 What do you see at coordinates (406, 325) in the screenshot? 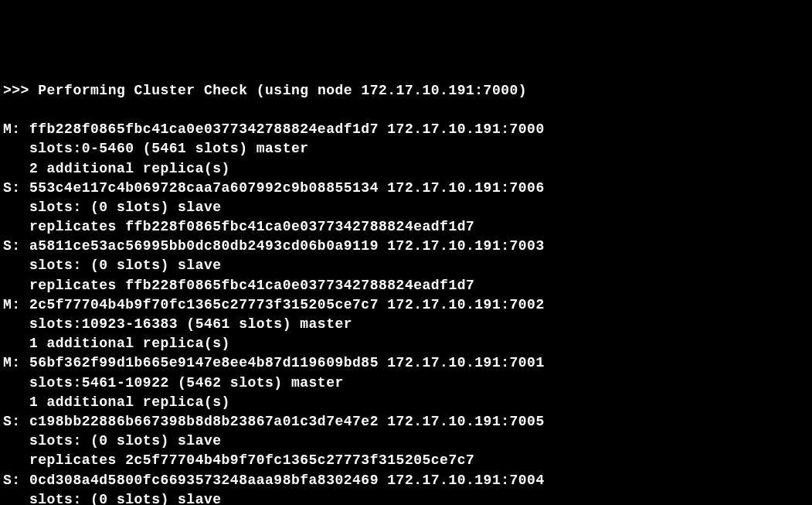
I see `node-slots-line: slots:10923-16383 (5461 slots) master` at bounding box center [406, 325].